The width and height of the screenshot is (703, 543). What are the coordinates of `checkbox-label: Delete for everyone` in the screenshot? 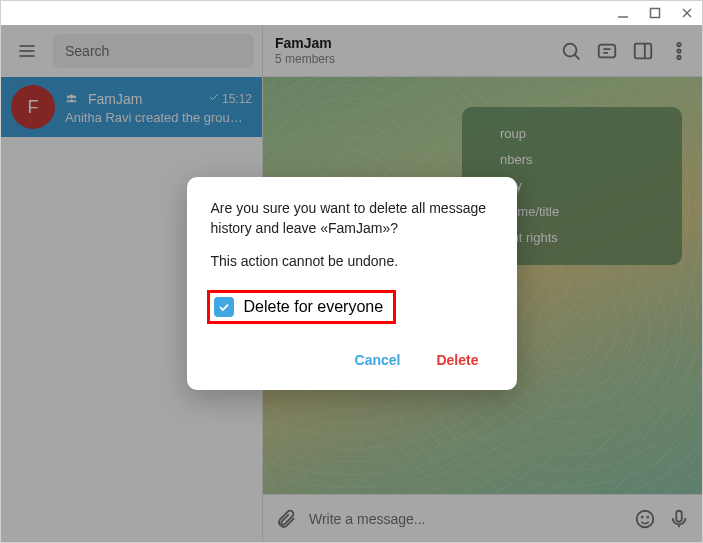 It's located at (314, 307).